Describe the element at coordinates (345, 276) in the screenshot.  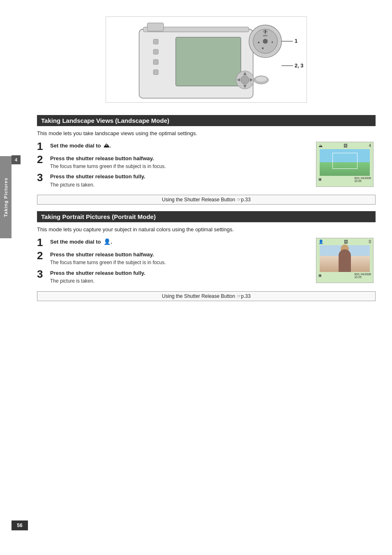
I see `portrait-lcd-bottom: ▦ 00/1 04/200610:25` at that location.